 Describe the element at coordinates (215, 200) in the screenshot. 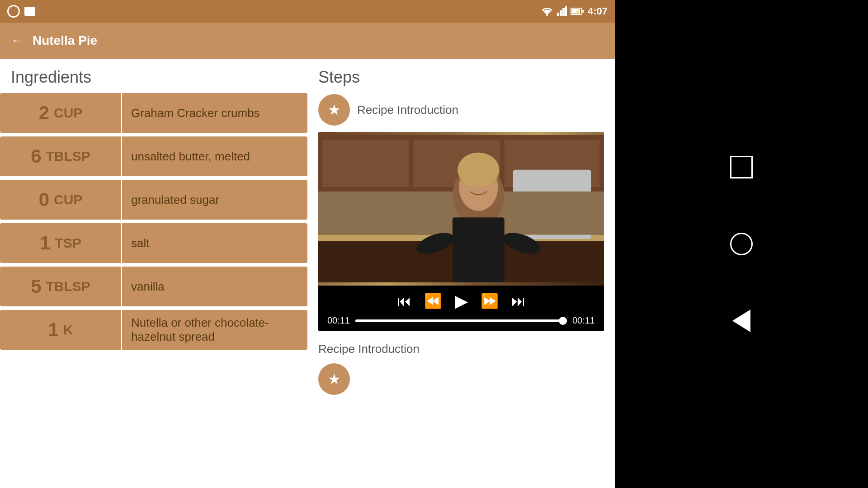

I see `ingredient-name: granulated sugar` at that location.